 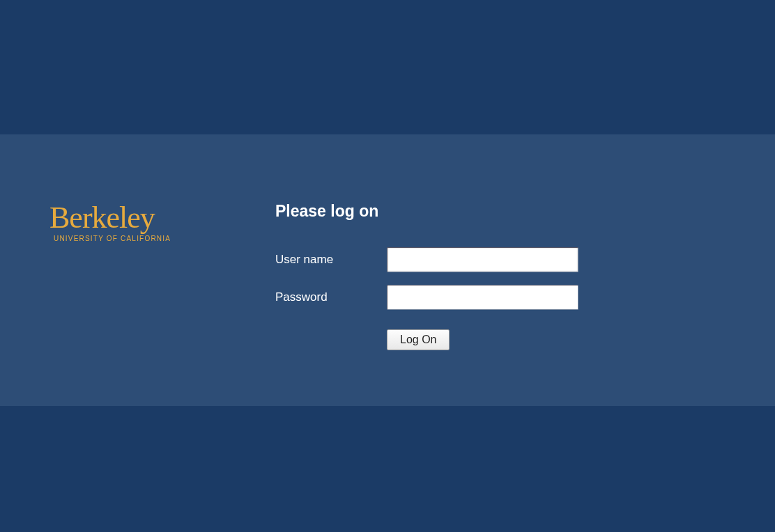 I want to click on brand-logo: Berkeley UNIVERSITY OF CALIFORNIA, so click(x=138, y=188).